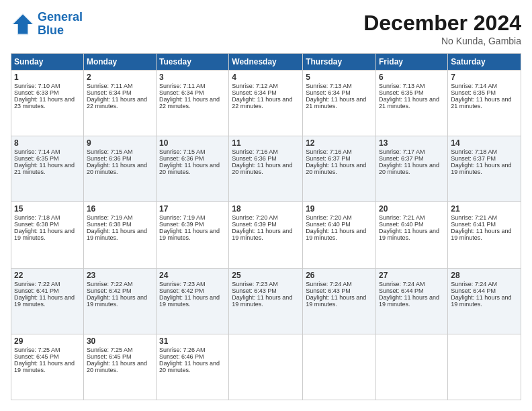  I want to click on calendar-cell: 18Sunrise: 7:20 AMSunset: 6:39 PMDayligh…, so click(266, 235).